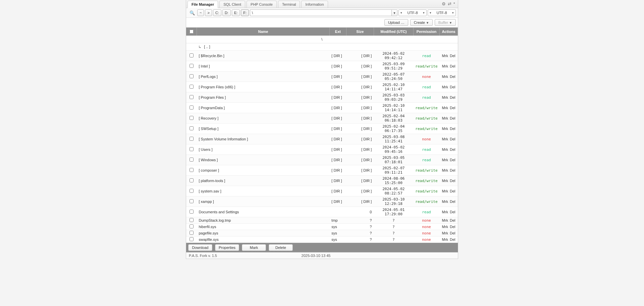 The width and height of the screenshot is (644, 306). I want to click on col-size: Size, so click(360, 32).